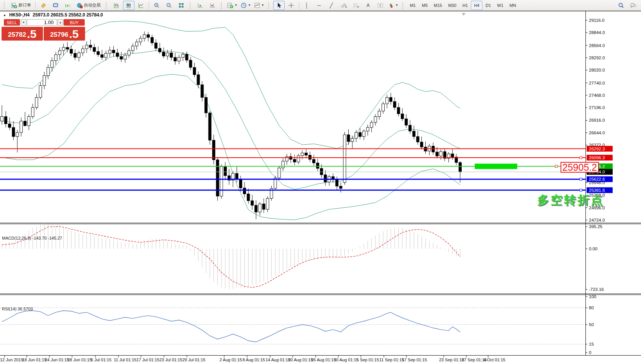 This screenshot has width=641, height=364. What do you see at coordinates (171, 360) in the screenshot?
I see `date-axis-label: 23 Jul 01:15` at bounding box center [171, 360].